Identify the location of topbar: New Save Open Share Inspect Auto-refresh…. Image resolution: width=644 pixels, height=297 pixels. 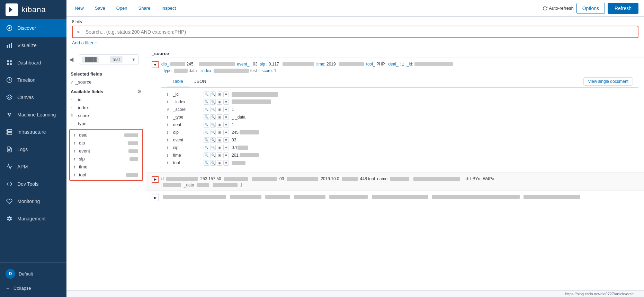
(355, 8).